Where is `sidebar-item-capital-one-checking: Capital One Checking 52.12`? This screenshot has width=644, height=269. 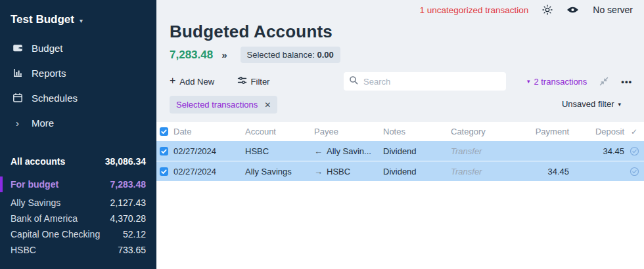
sidebar-item-capital-one-checking: Capital One Checking 52.12 is located at coordinates (78, 234).